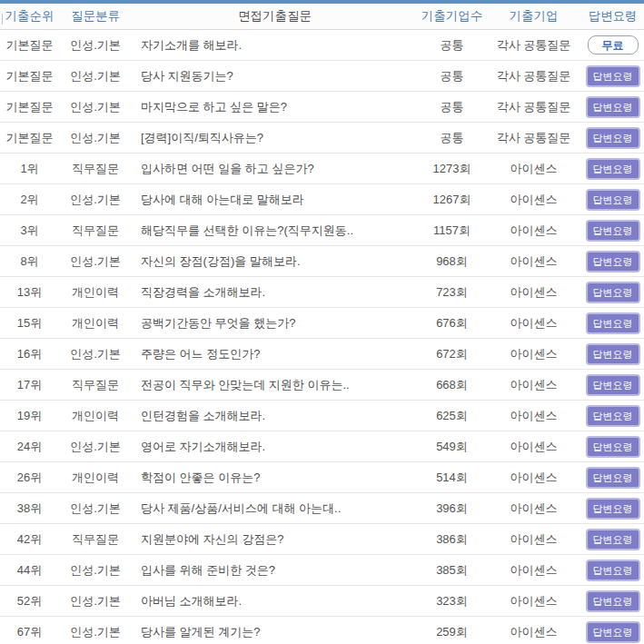 Image resolution: width=644 pixels, height=644 pixels. What do you see at coordinates (29, 45) in the screenshot?
I see `rank-cell: 기본질문` at bounding box center [29, 45].